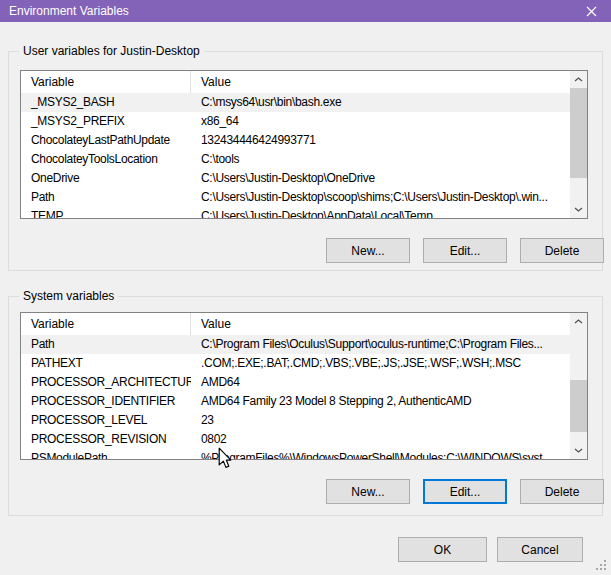 The width and height of the screenshot is (611, 575). Describe the element at coordinates (296, 364) in the screenshot. I see `table-row: PATHEXT .COM;.EXE;.BAT;.CMD;.VBS;.VBE;.J…` at that location.